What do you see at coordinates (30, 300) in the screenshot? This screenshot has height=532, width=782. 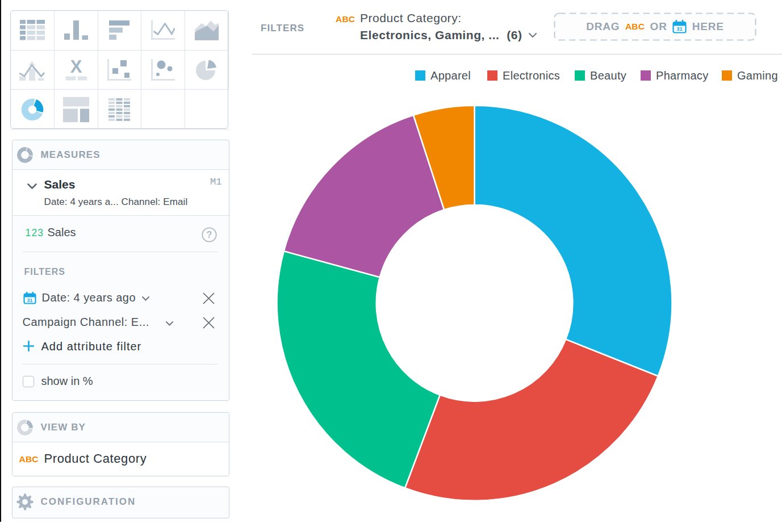 I see `svg-text: 31` at bounding box center [30, 300].